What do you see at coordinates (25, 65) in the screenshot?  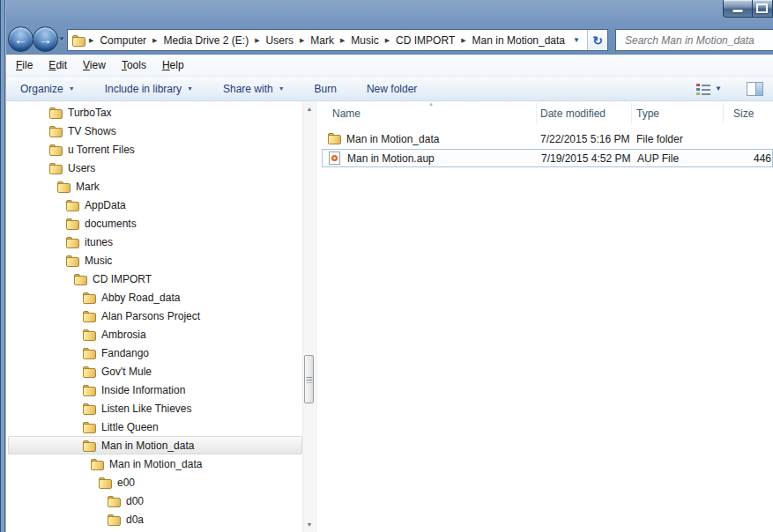 I see `menu-file: File` at bounding box center [25, 65].